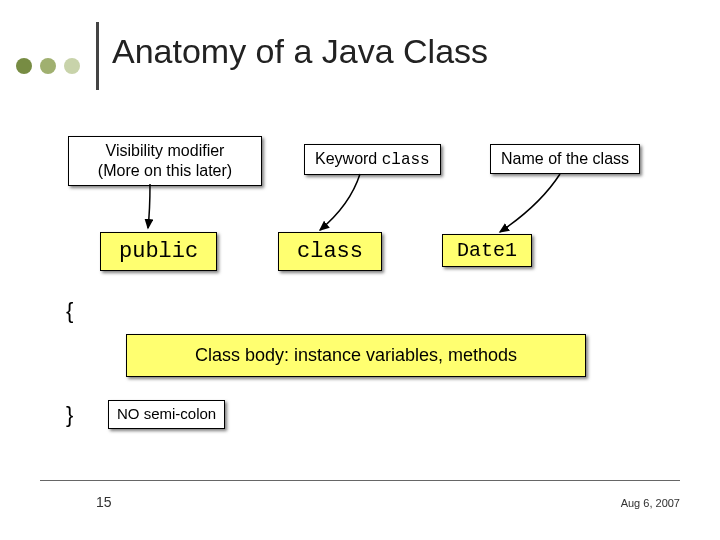 The width and height of the screenshot is (720, 540). I want to click on label-code: class, so click(406, 160).